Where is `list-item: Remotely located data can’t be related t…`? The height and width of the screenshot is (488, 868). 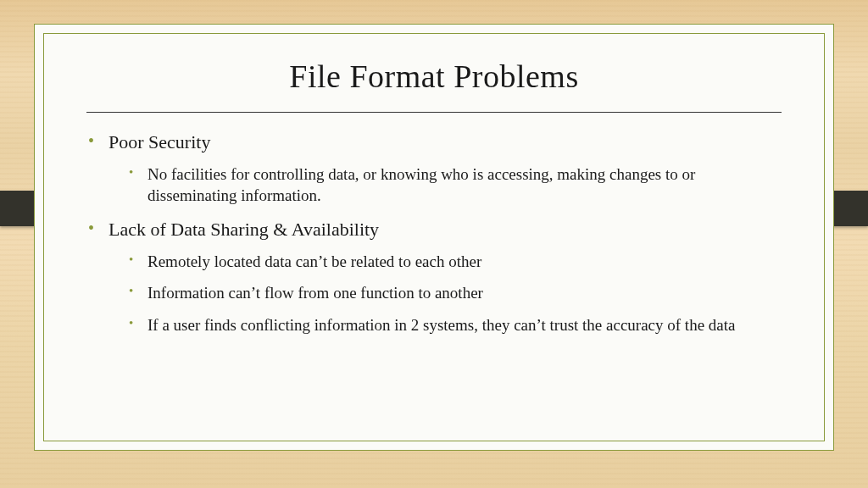 list-item: Remotely located data can’t be related t… is located at coordinates (462, 262).